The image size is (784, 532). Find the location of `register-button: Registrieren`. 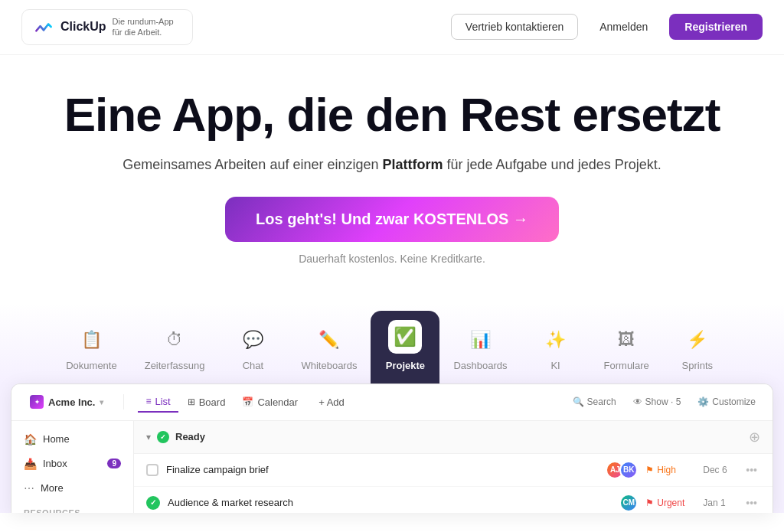

register-button: Registrieren is located at coordinates (716, 27).